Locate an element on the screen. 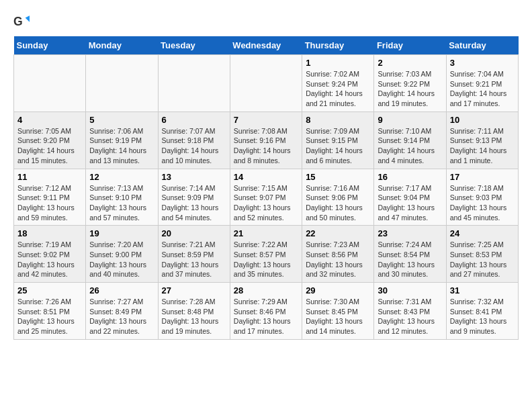  calendar-cell: 13Sunrise: 7:14 AM Sunset: 9:09 PM Dayli… is located at coordinates (193, 197).